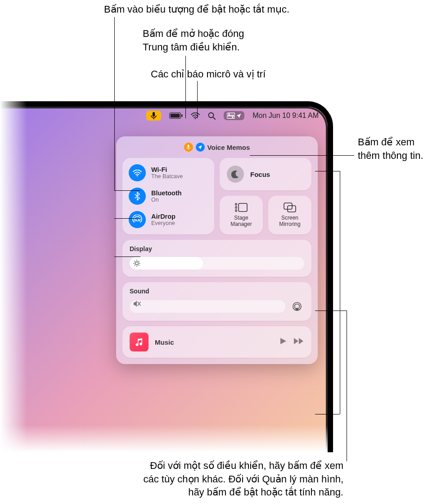 The image size is (437, 504). Describe the element at coordinates (168, 220) in the screenshot. I see `airdrop-row: AirDrop Everyone` at that location.